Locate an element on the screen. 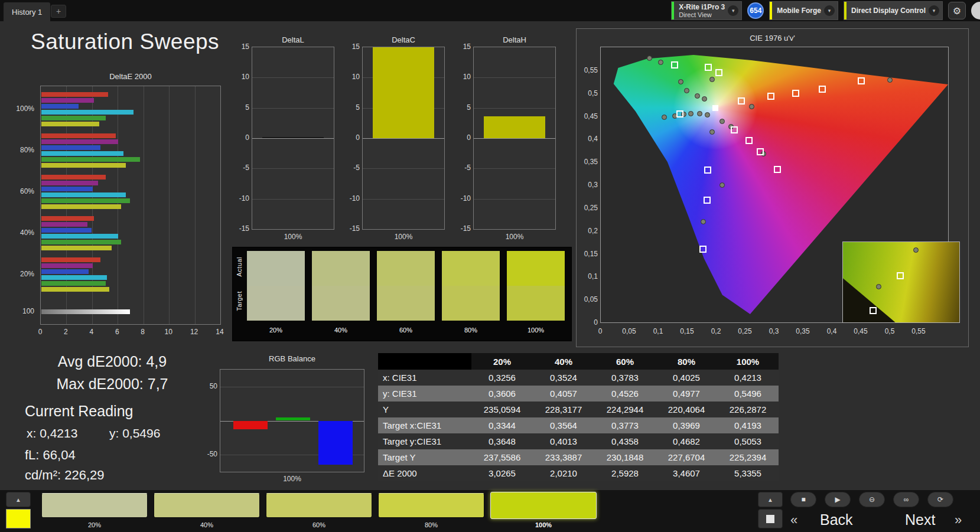 The image size is (980, 532). measure-transport-controls: ■▶⊖∞⟳ is located at coordinates (872, 500).